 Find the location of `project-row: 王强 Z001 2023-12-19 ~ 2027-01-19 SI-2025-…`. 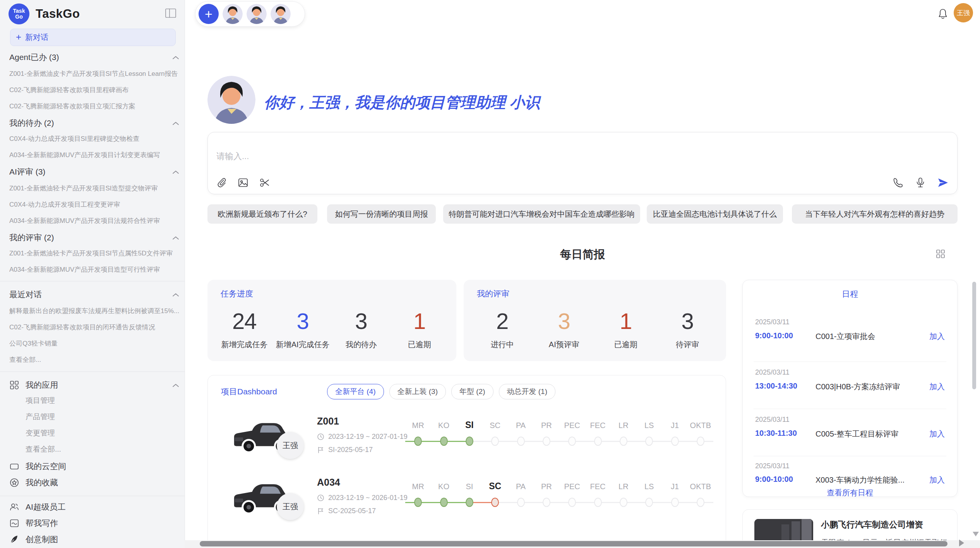

project-row: 王强 Z001 2023-12-19 ~ 2027-01-19 SI-2025-… is located at coordinates (467, 442).